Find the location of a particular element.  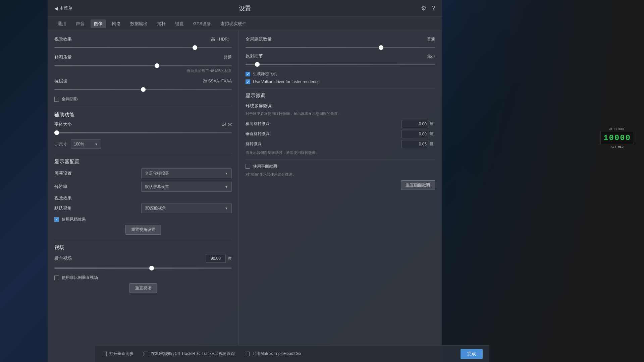

texture-quality-label: 贴图质量 is located at coordinates (63, 57).